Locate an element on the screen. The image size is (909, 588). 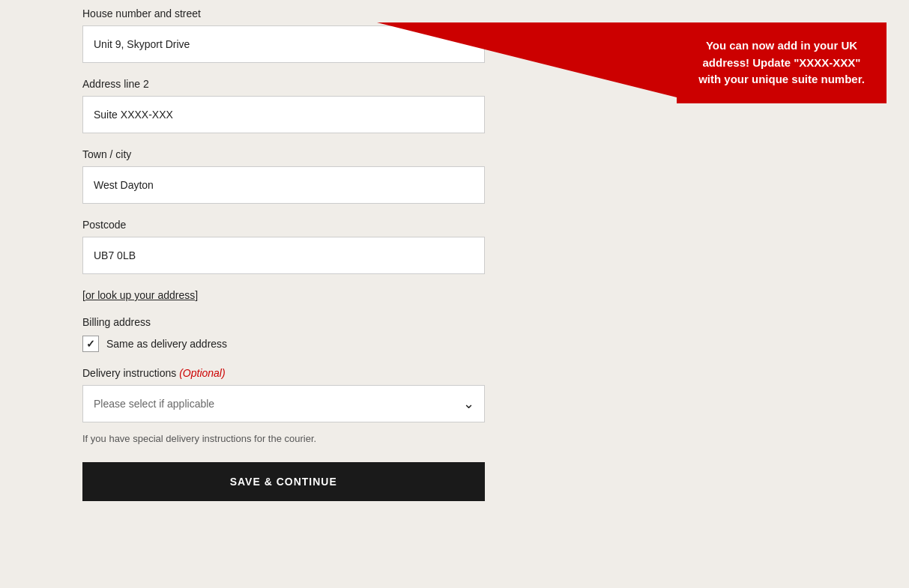
delivery-label-text: Delivery instructions is located at coordinates (129, 373).